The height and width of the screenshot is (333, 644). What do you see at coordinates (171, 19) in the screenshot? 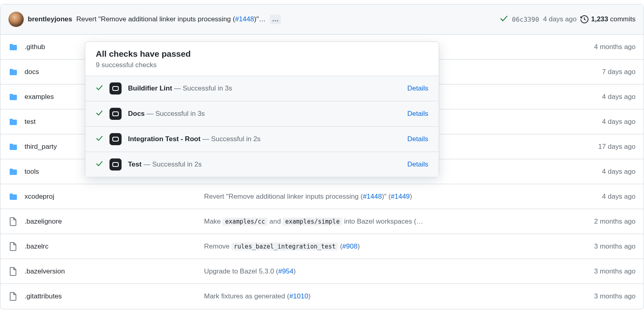
I see `commit-message: Revert "Remove additional linker inputs …` at bounding box center [171, 19].